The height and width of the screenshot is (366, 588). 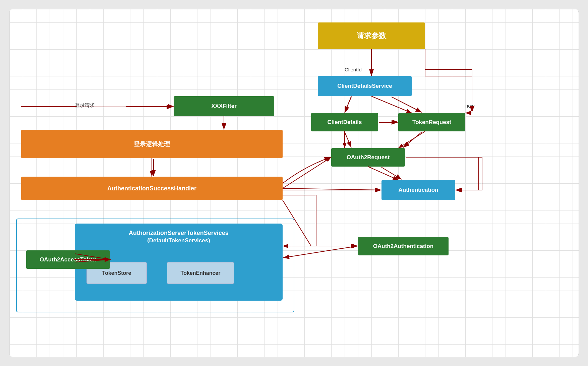 What do you see at coordinates (403, 246) in the screenshot?
I see `oauth2-authentication-node: OAuth2Authentication` at bounding box center [403, 246].